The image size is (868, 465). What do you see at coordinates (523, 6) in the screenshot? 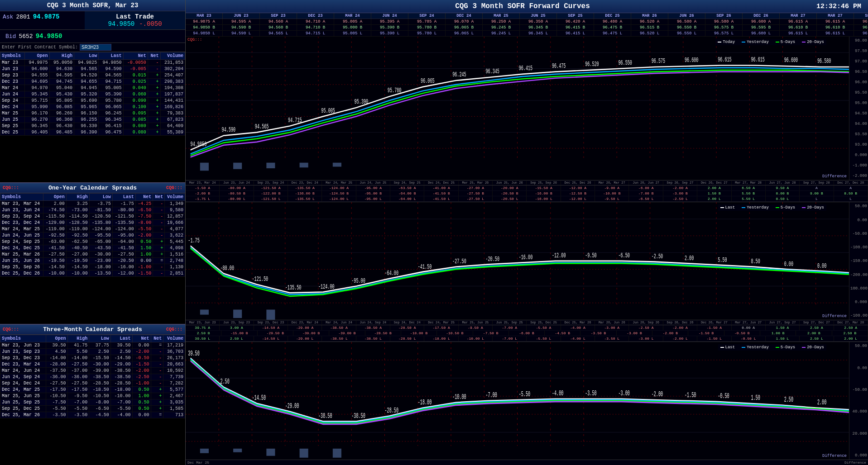
I see `right-panel-title: CQG 3 Month SOFR Forward Curves` at bounding box center [523, 6].